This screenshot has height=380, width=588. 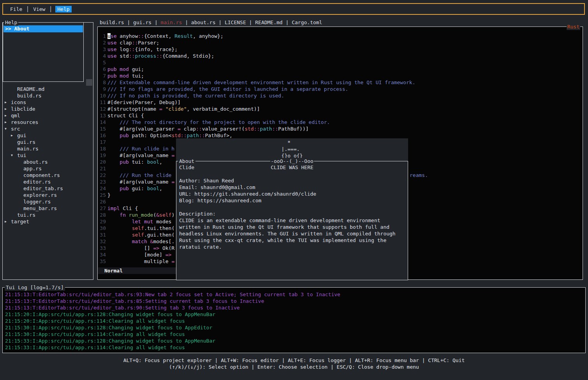 I want to click on tree-item-target: ▶target, so click(x=48, y=221).